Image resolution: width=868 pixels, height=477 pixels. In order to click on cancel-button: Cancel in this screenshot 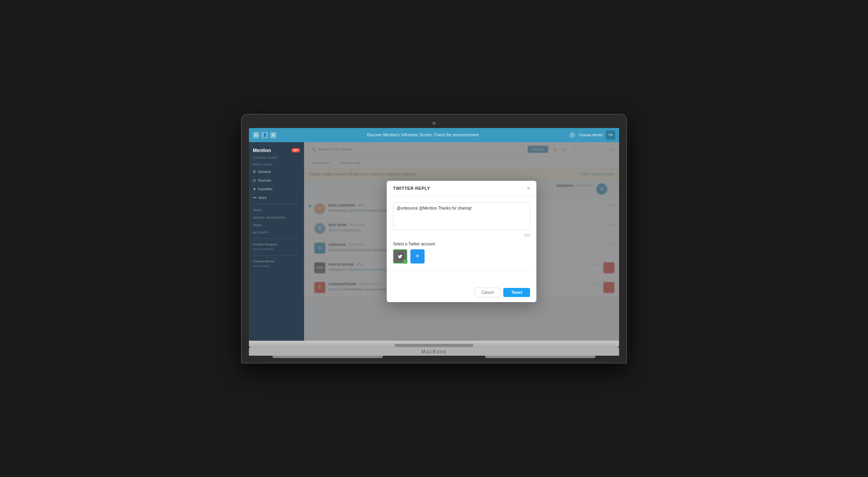, I will do `click(488, 292)`.